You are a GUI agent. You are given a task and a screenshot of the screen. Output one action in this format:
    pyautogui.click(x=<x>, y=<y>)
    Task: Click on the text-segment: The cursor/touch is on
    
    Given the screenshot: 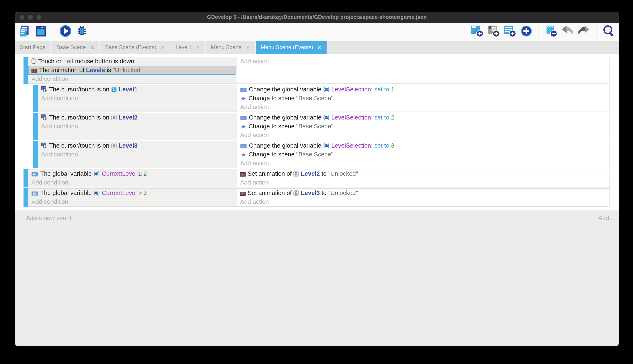 What is the action you would take?
    pyautogui.click(x=80, y=118)
    